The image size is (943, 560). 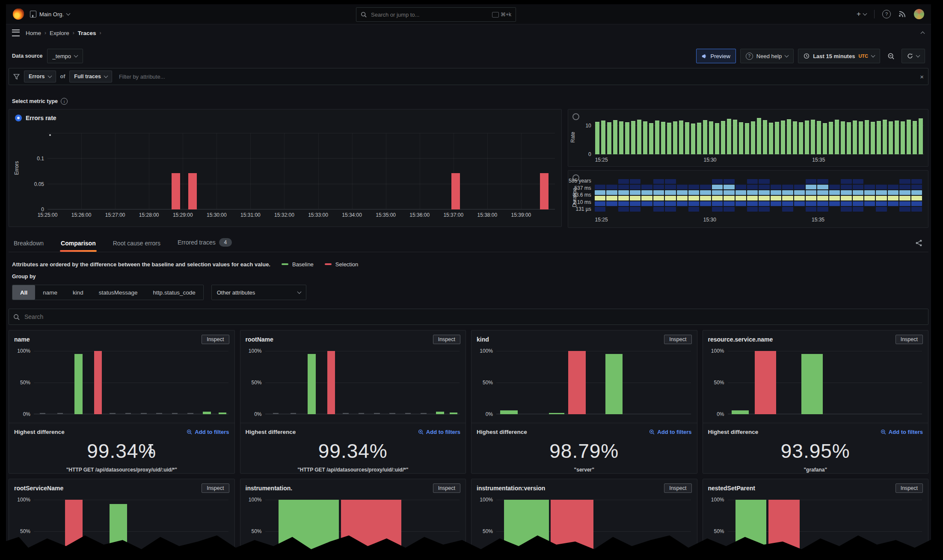 What do you see at coordinates (469, 77) in the screenshot?
I see `filter-bar: Errors of Full traces Filter by attribut…` at bounding box center [469, 77].